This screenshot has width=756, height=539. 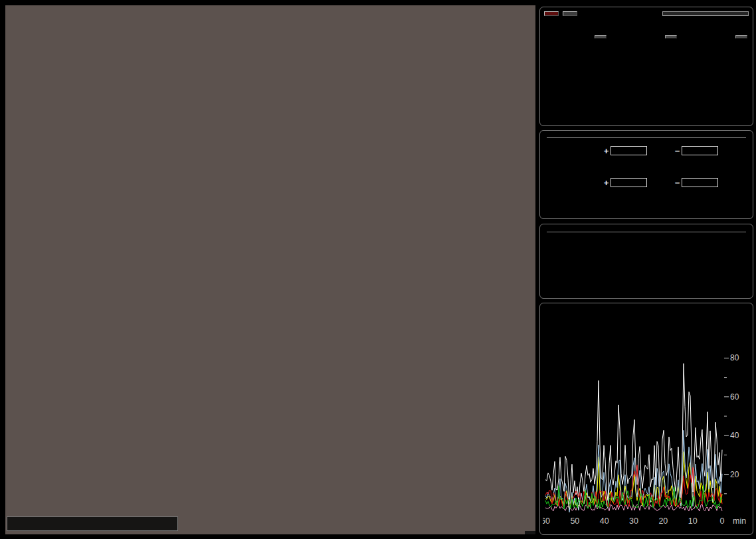 What do you see at coordinates (605, 521) in the screenshot?
I see `trend-x-label: 40` at bounding box center [605, 521].